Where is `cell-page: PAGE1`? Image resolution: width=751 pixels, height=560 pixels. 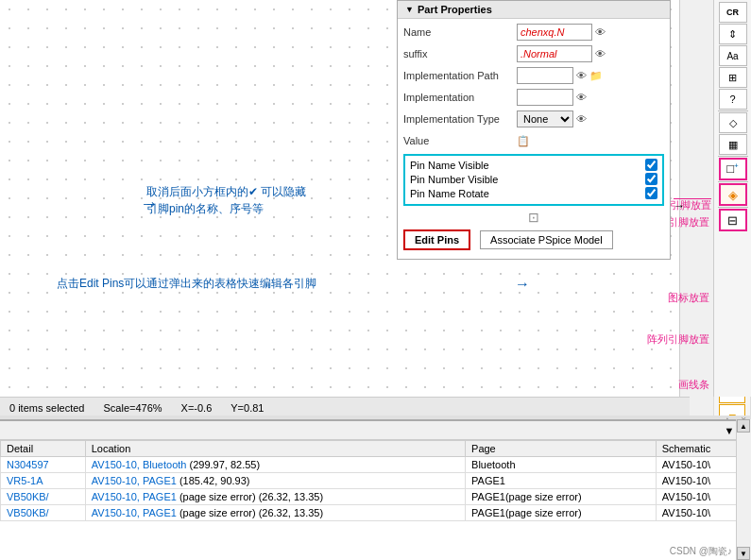 cell-page: PAGE1 is located at coordinates (561, 482).